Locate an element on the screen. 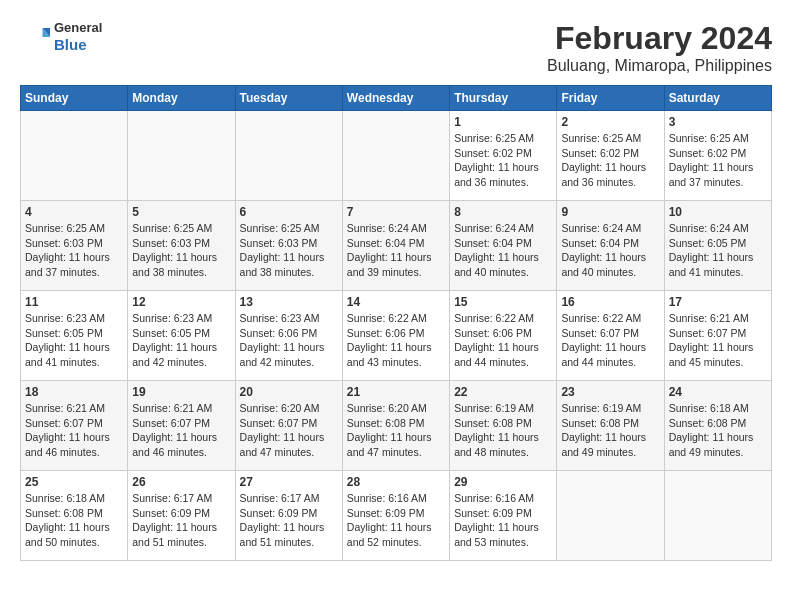 This screenshot has width=792, height=612. calendar-cell: 26Sunrise: 6:17 AM Sunset: 6:09 PM Dayli… is located at coordinates (182, 516).